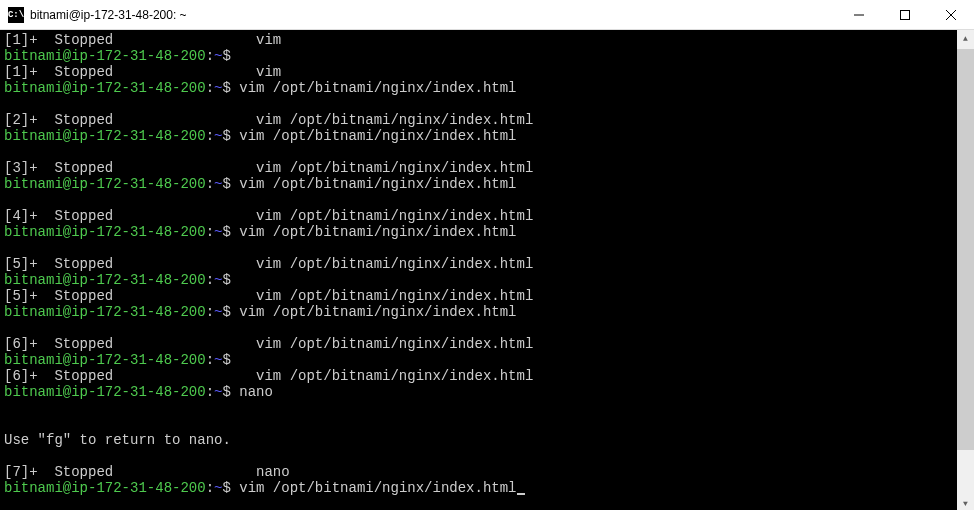 The width and height of the screenshot is (974, 510). What do you see at coordinates (859, 15) in the screenshot?
I see `minimize-button` at bounding box center [859, 15].